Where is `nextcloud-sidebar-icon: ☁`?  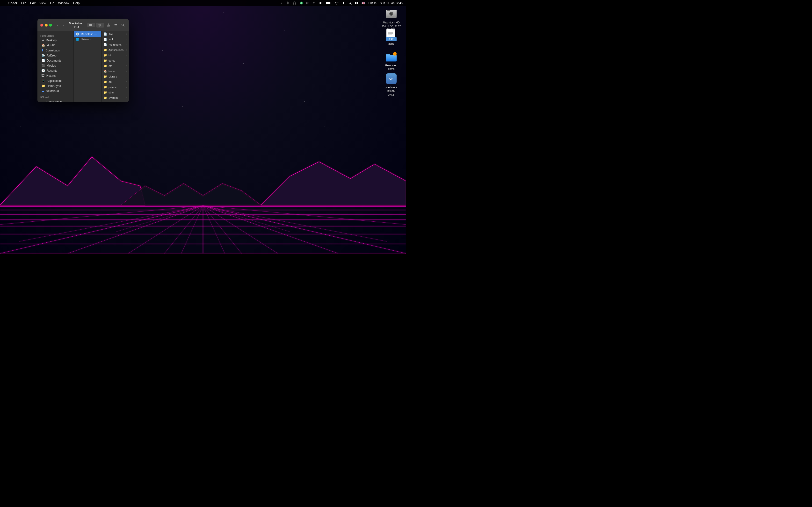 nextcloud-sidebar-icon: ☁ is located at coordinates (43, 91).